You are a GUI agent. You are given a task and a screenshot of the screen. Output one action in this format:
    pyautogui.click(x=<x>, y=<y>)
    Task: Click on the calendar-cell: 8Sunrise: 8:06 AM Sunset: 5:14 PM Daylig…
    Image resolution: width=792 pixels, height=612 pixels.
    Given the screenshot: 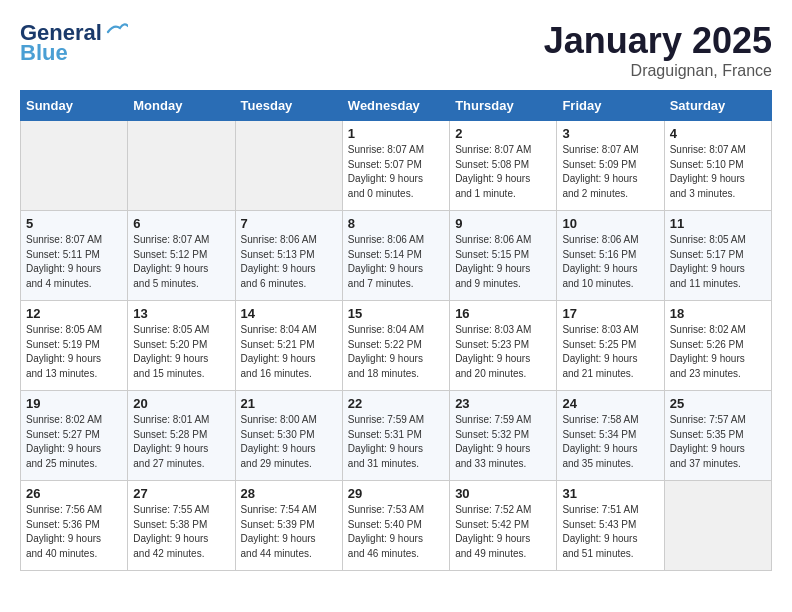 What is the action you would take?
    pyautogui.click(x=396, y=256)
    